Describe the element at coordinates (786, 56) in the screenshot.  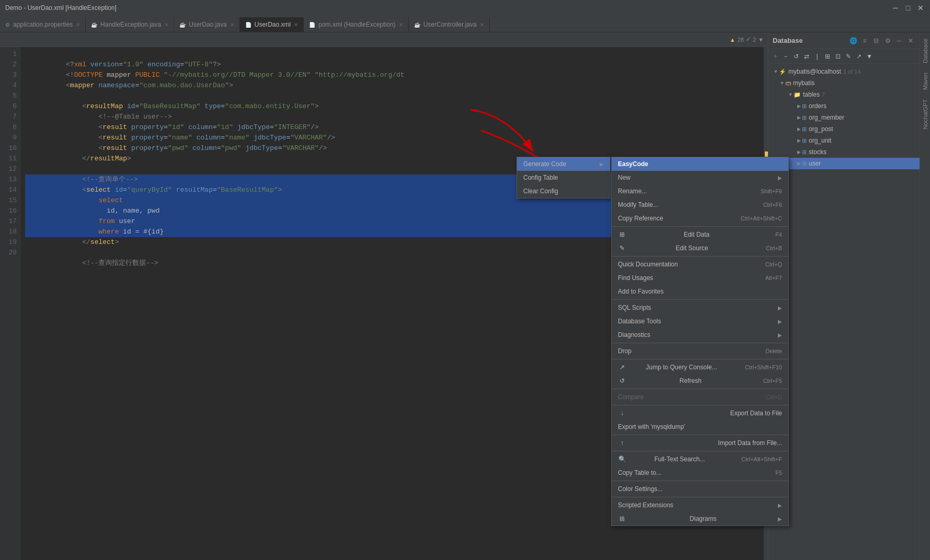
I see `db-remove-icon: −` at that location.